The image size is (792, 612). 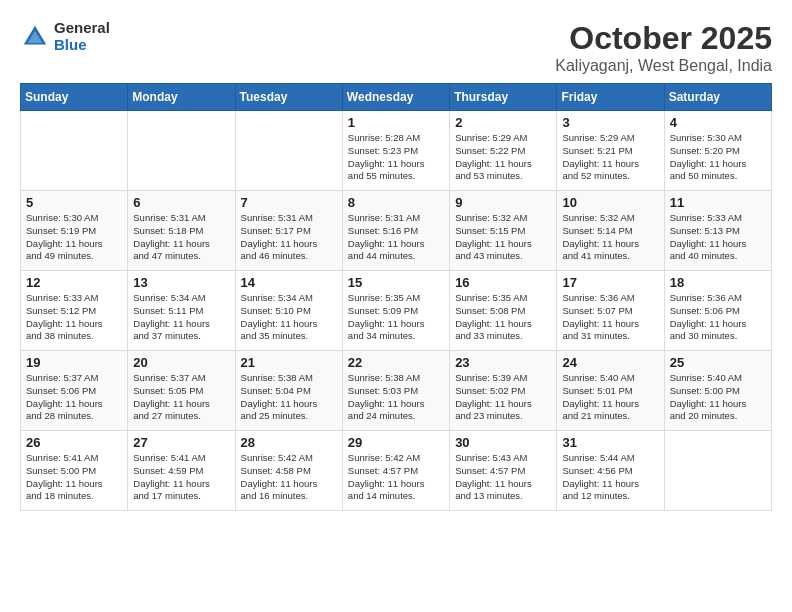 I want to click on day-number: 10, so click(x=610, y=202).